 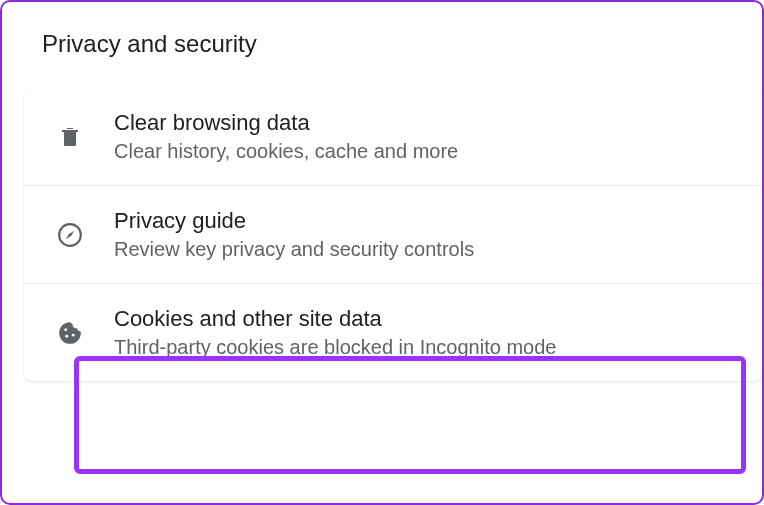 What do you see at coordinates (424, 319) in the screenshot?
I see `row-title: Cookies and other site data` at bounding box center [424, 319].